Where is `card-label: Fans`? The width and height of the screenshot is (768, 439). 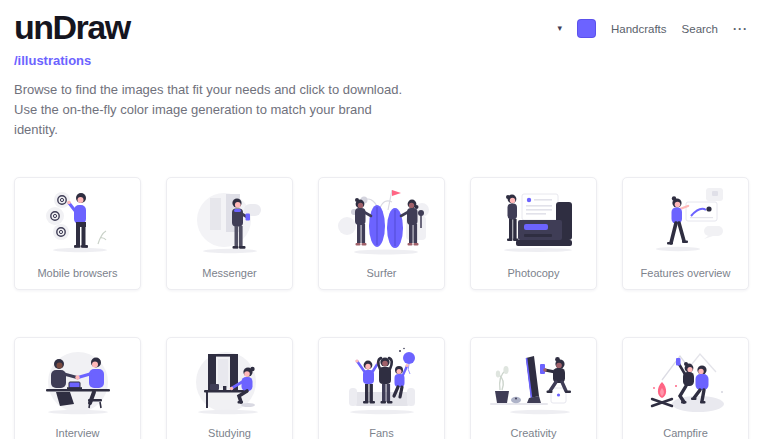 card-label: Fans is located at coordinates (381, 433).